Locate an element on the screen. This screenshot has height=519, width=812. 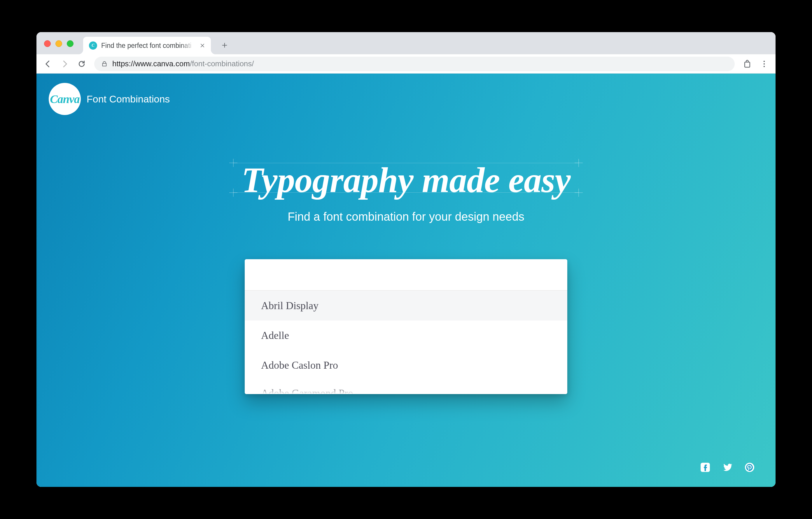
hero-title-wrap: Typography made easy is located at coordinates (406, 180).